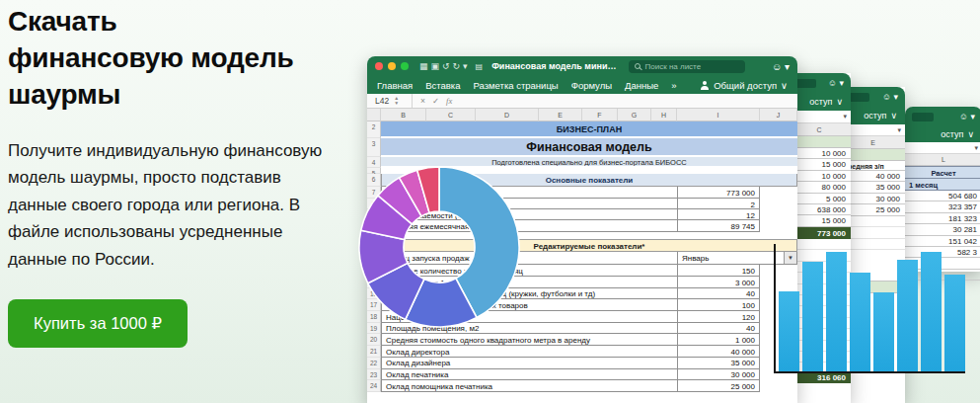 This screenshot has height=403, width=980. I want to click on row-value: 12, so click(718, 215).